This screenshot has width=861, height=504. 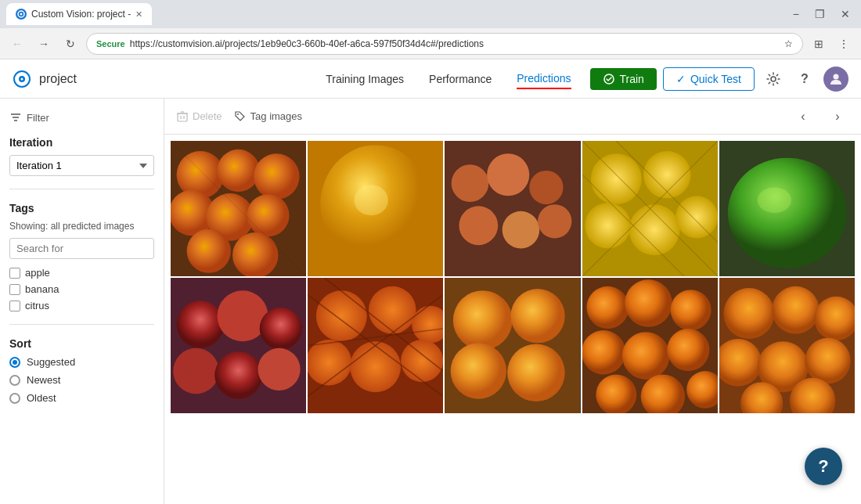 I want to click on settings-button, so click(x=773, y=79).